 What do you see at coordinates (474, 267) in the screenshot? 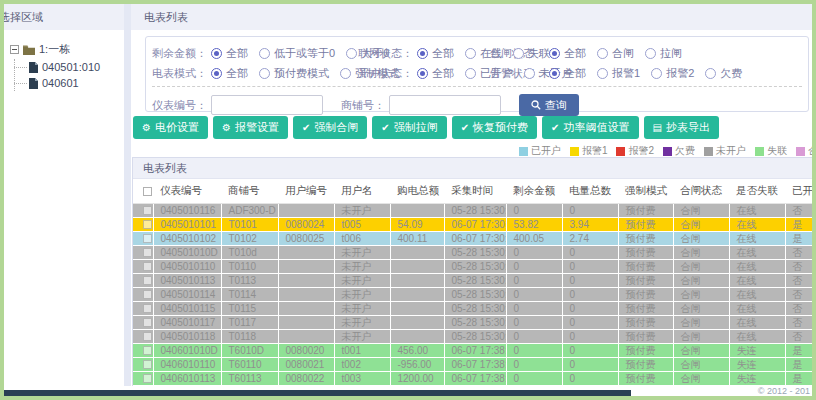
I see `table-row: 0405010110T0110未开户05-28 15:30:0000预付费合闸在…` at bounding box center [474, 267].